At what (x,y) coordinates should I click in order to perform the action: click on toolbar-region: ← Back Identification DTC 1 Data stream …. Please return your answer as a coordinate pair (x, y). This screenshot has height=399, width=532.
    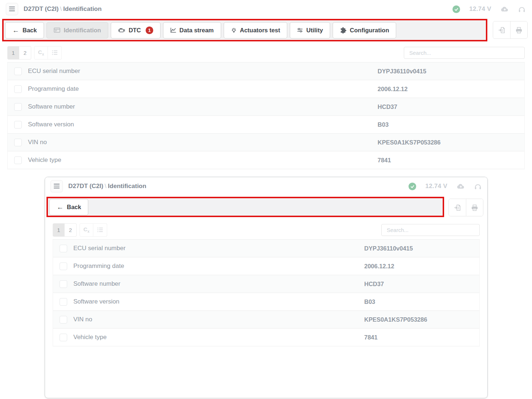
    Looking at the image, I should click on (266, 31).